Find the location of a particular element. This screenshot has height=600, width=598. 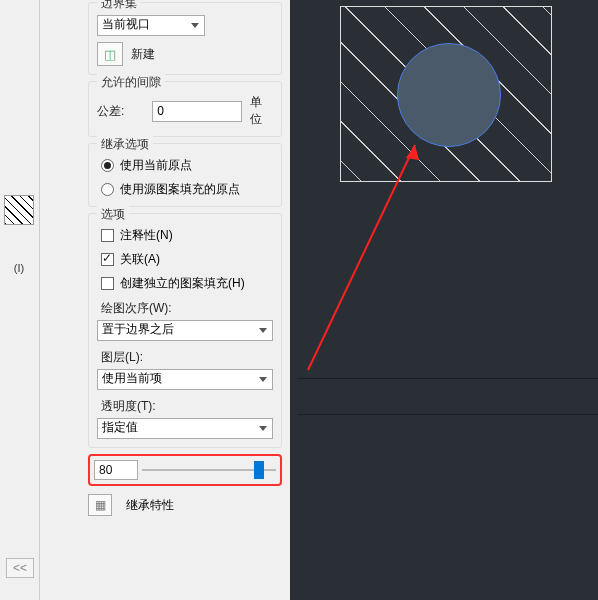

gap-title: 允许的间隙 is located at coordinates (131, 82).